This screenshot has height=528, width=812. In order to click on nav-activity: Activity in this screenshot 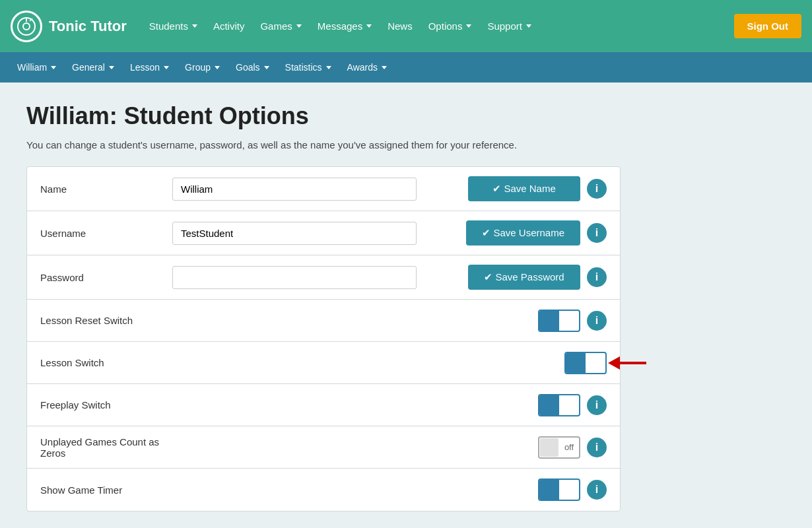, I will do `click(229, 26)`.